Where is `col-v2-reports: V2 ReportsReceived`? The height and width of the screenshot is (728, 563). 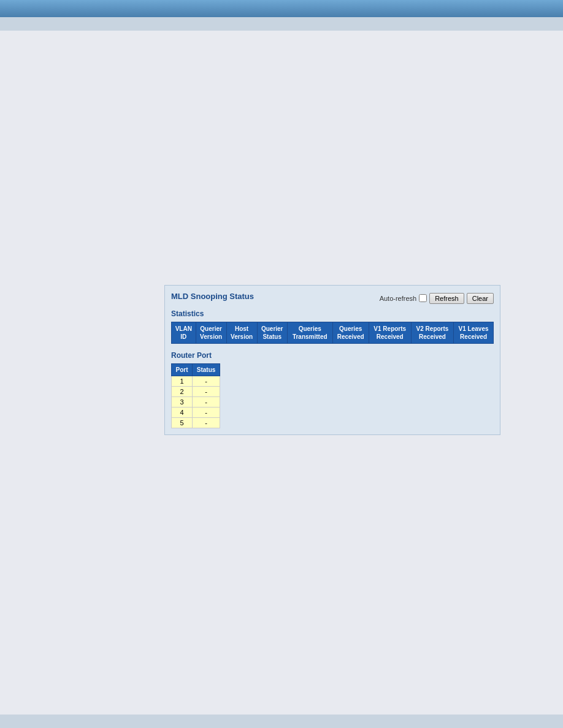
col-v2-reports: V2 ReportsReceived is located at coordinates (432, 333).